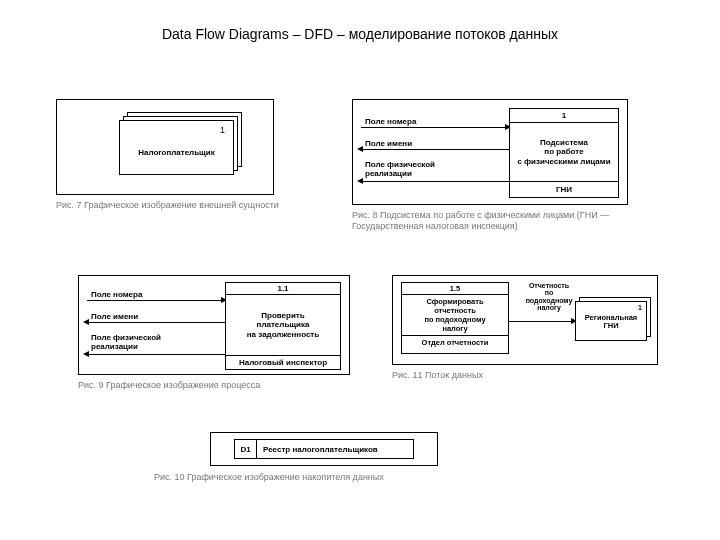 Image resolution: width=720 pixels, height=540 pixels. Describe the element at coordinates (564, 152) in the screenshot. I see `process-text: по работе` at that location.